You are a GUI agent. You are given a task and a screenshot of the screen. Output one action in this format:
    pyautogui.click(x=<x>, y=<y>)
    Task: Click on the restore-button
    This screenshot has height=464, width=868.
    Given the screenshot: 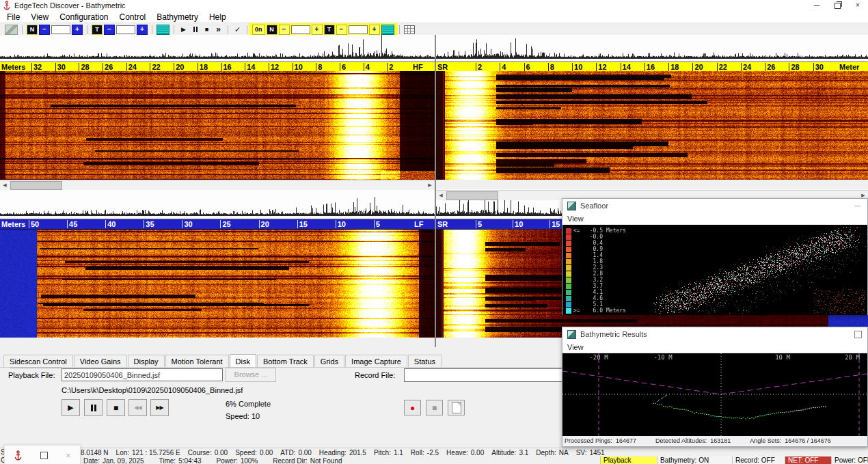 What is the action you would take?
    pyautogui.click(x=837, y=5)
    